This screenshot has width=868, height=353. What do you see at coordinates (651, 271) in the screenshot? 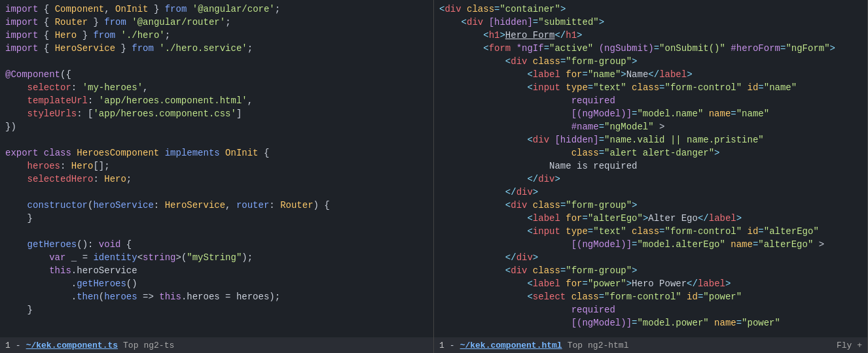
I see `rcode-line-21: <div class="form-group">` at bounding box center [651, 271].